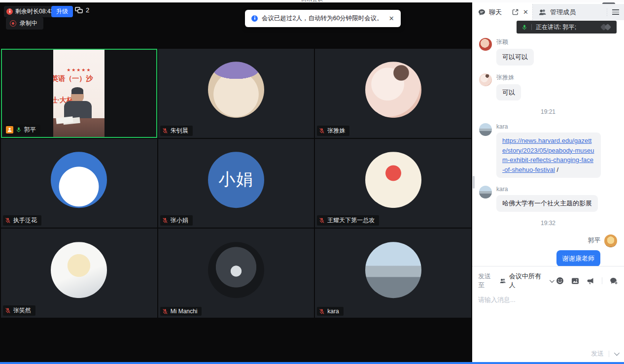 The height and width of the screenshot is (364, 624). Describe the element at coordinates (22, 310) in the screenshot. I see `participant-name: 张笑然` at that location.